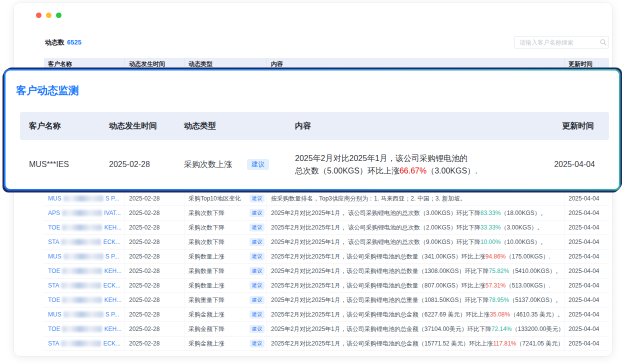  Describe the element at coordinates (416, 198) in the screenshot. I see `event-content: 按采购数量排名，Top3供应商分别为：1. 马来西亚；2. 中国；3. 新加坡。` at that location.